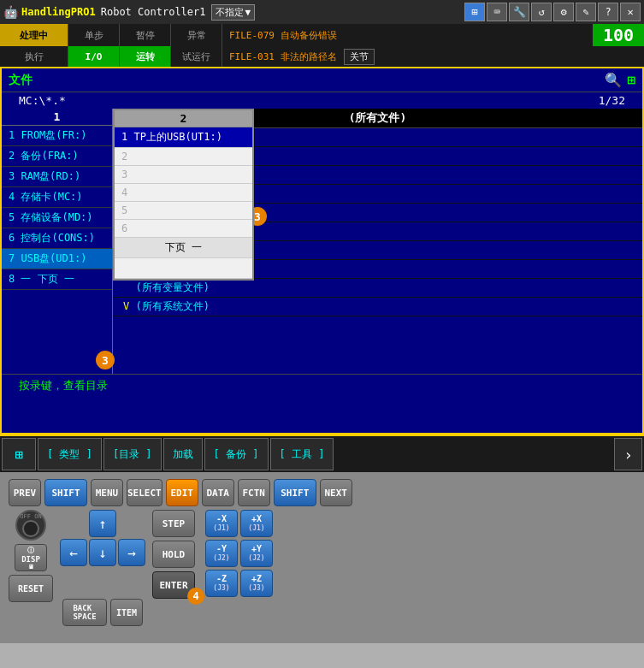 The width and height of the screenshot is (644, 668). I want to click on disp-key: ⓘ DISP 🖥, so click(31, 558).